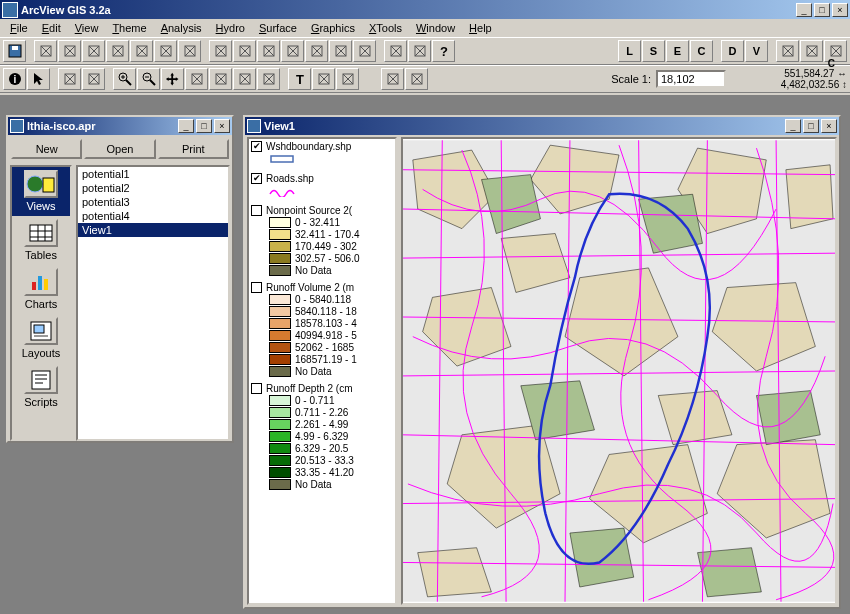  Describe the element at coordinates (788, 51) in the screenshot. I see `runner-icon` at that location.